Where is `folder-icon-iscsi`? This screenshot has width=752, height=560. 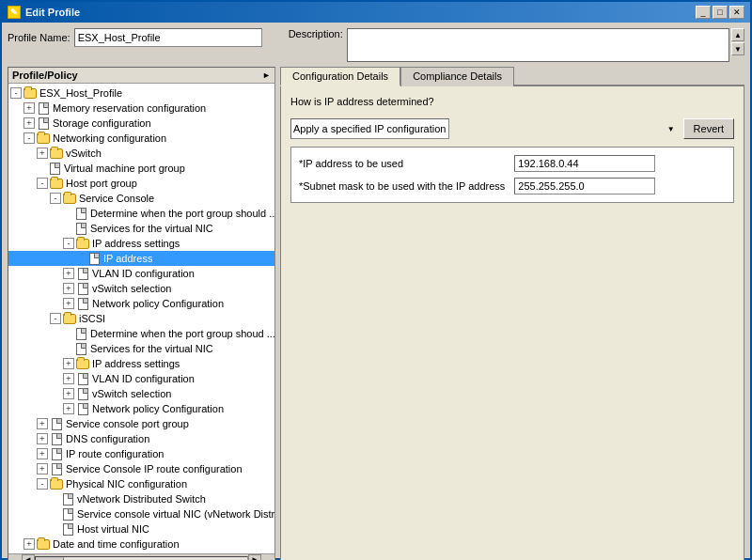 folder-icon-iscsi is located at coordinates (70, 319).